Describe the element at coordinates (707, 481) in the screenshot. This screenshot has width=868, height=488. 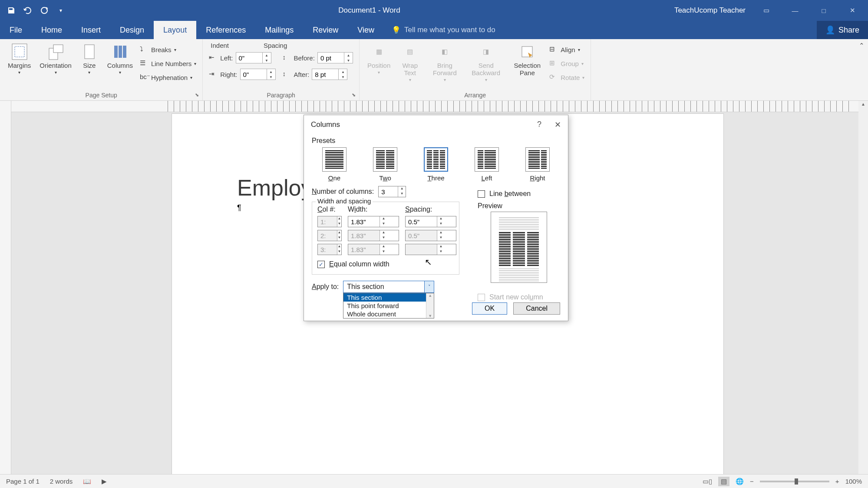
I see `read-mode-icon: ▭▯` at that location.